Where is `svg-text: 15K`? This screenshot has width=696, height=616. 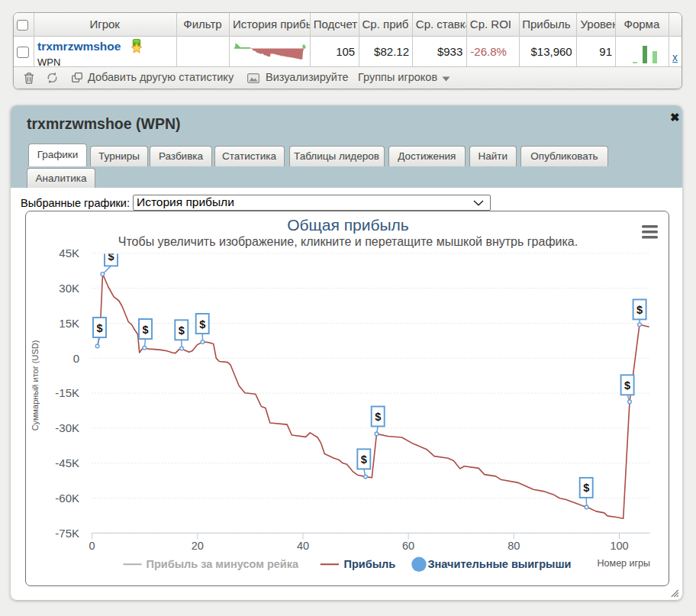 svg-text: 15K is located at coordinates (69, 324).